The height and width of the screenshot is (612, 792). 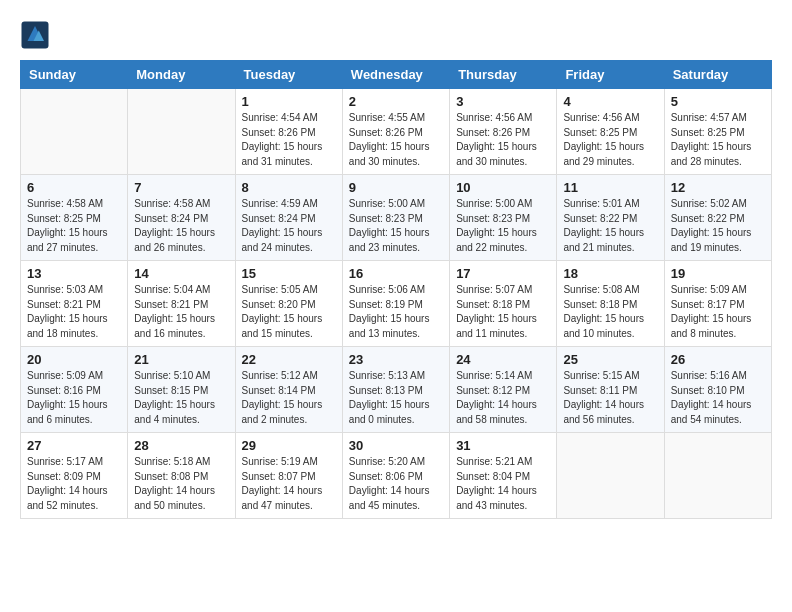 I want to click on calendar-cell: 9Sunrise: 5:00 AM Sunset: 8:23 PM Daylig…, so click(x=396, y=218).